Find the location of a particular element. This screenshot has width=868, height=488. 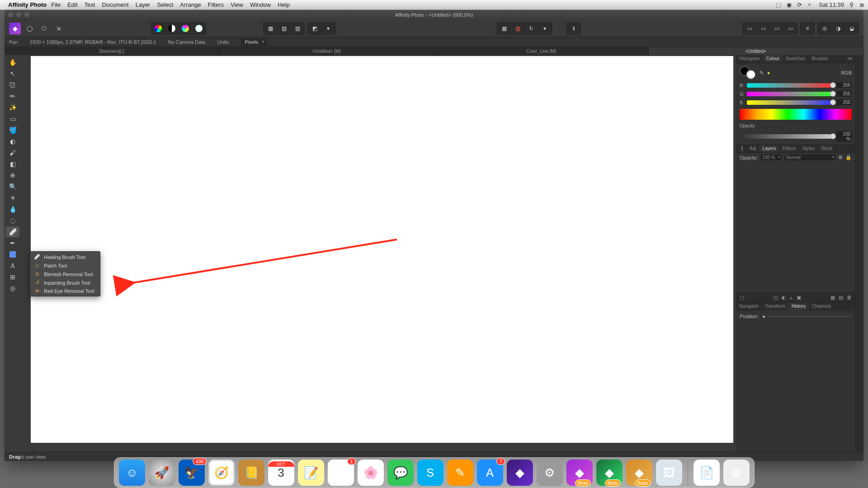

tab-styles: Styles is located at coordinates (808, 149).